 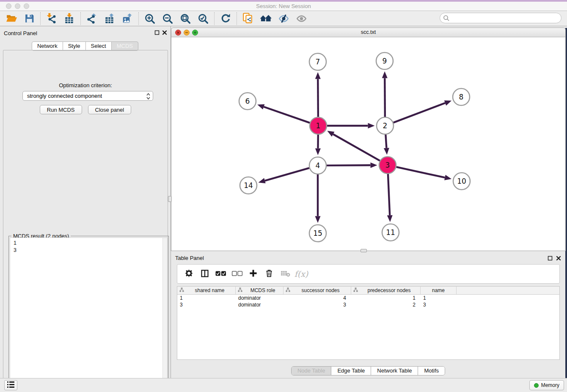 What do you see at coordinates (260, 290) in the screenshot?
I see `column-header-MCDS-role: MCDS role` at bounding box center [260, 290].